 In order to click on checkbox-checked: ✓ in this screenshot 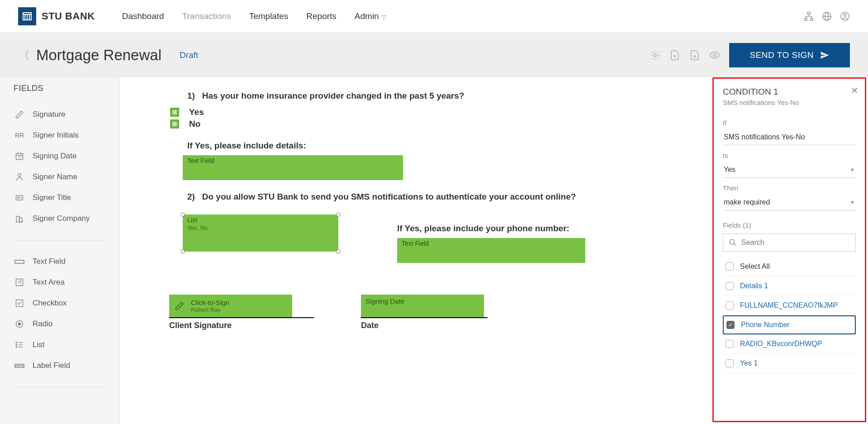, I will do `click(730, 325)`.